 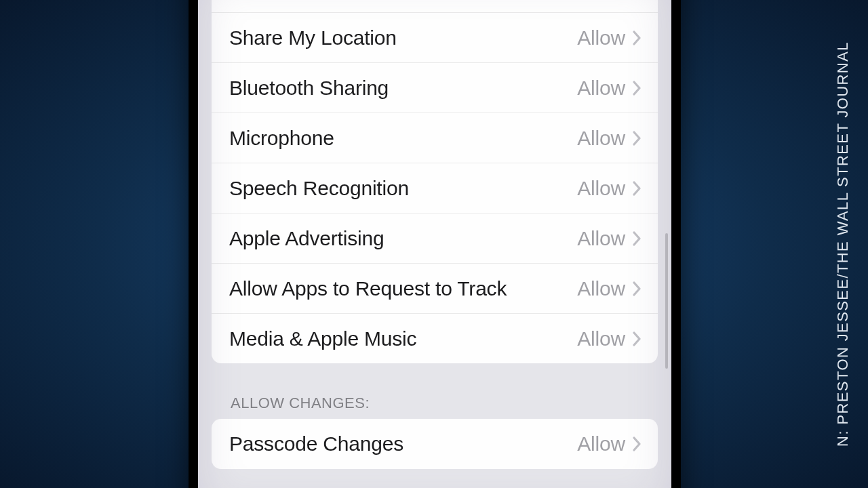 What do you see at coordinates (435, 444) in the screenshot?
I see `settings-group-allow-changes: Passcode Changes Allow` at bounding box center [435, 444].